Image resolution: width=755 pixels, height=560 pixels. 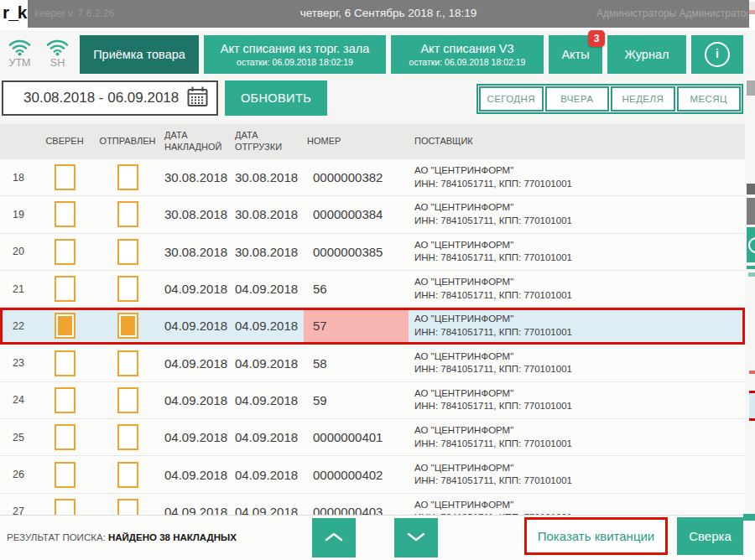 What do you see at coordinates (18, 289) in the screenshot?
I see `row-number: 21` at bounding box center [18, 289].